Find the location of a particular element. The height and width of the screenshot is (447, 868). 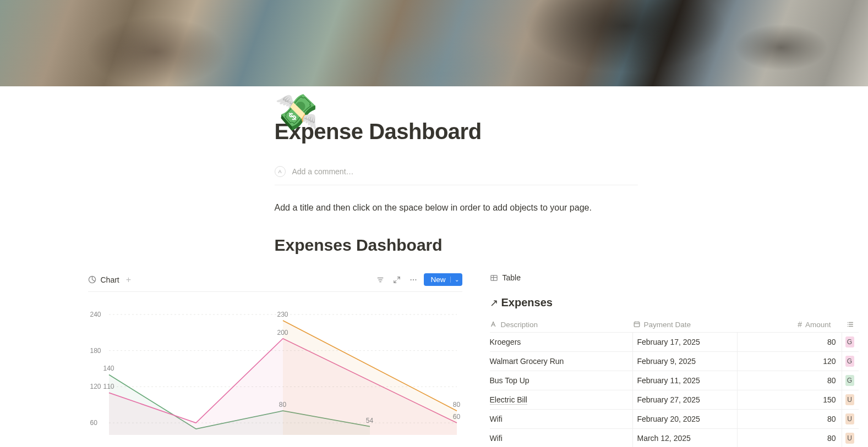

add-comment-row: A Add a comment… is located at coordinates (456, 176).